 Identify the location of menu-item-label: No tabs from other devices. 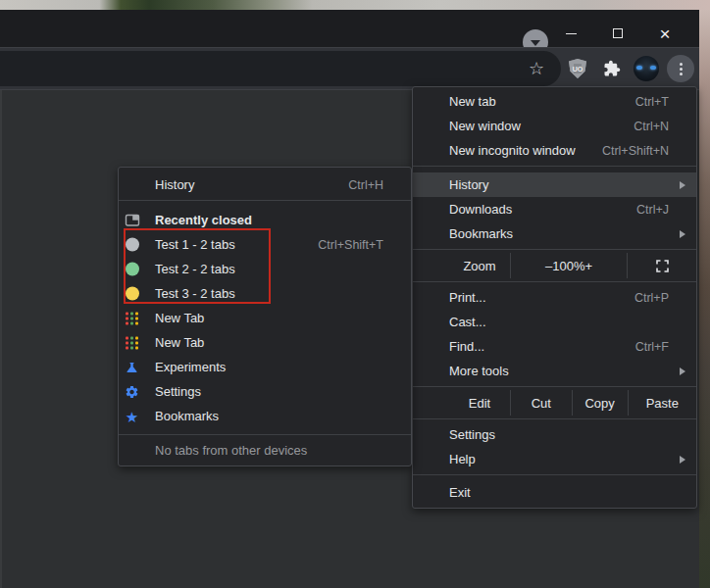
(231, 451).